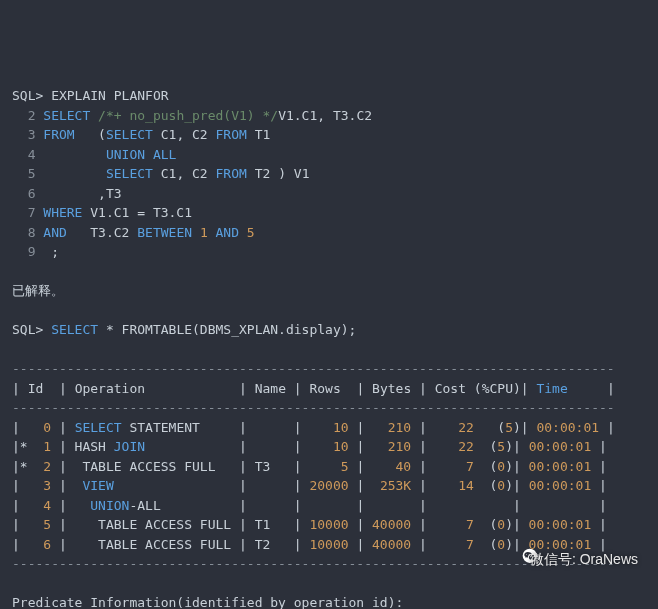  Describe the element at coordinates (32, 134) in the screenshot. I see `line-number: 3` at that location.